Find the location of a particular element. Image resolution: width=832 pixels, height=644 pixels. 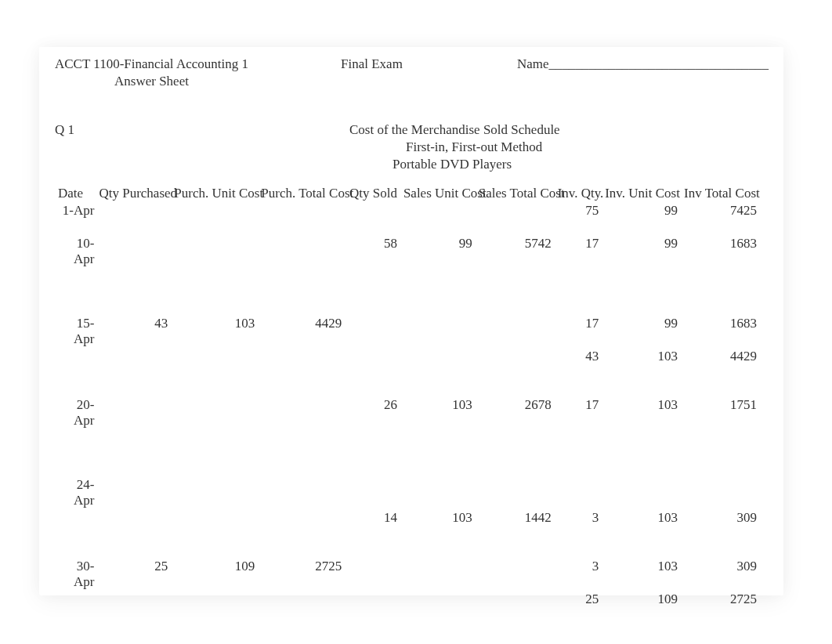

table-row: 24-Apr is located at coordinates (407, 493).